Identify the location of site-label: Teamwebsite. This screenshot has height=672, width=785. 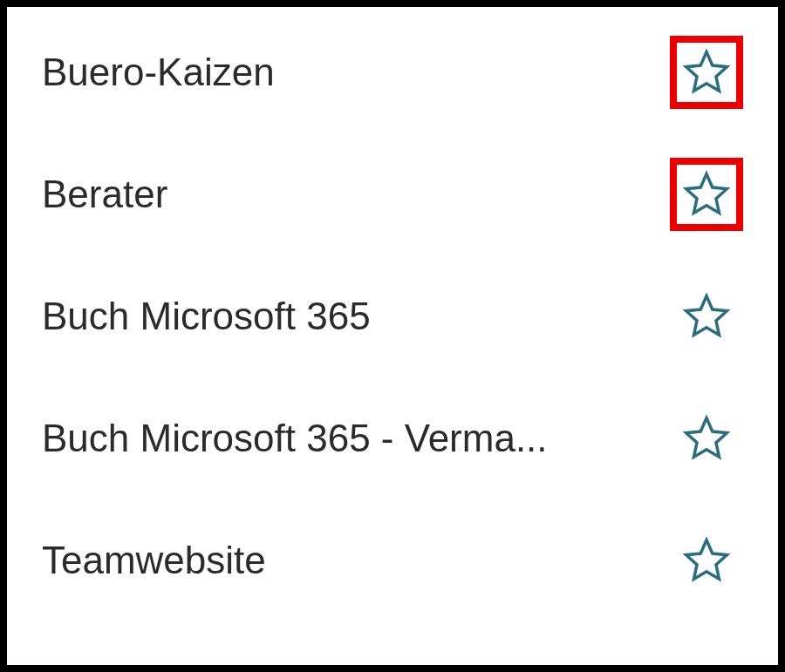
(154, 560).